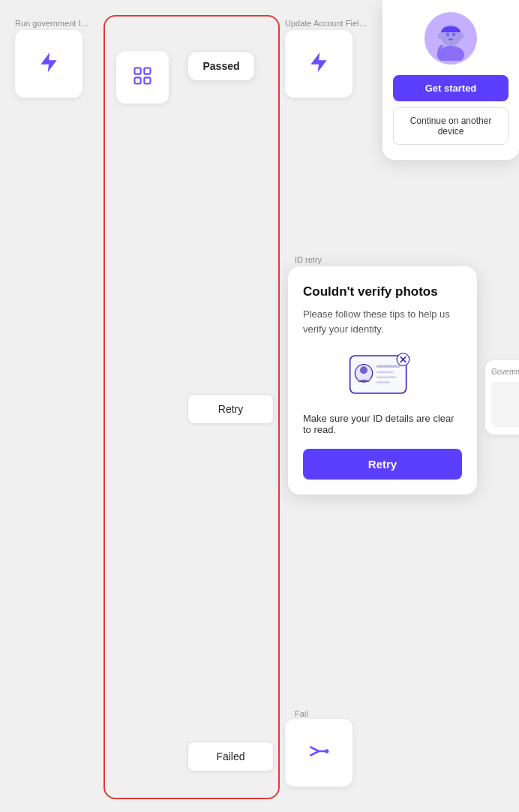 This screenshot has height=812, width=519. Describe the element at coordinates (502, 398) in the screenshot. I see `gov-id-partial-panel: Governm...` at that location.